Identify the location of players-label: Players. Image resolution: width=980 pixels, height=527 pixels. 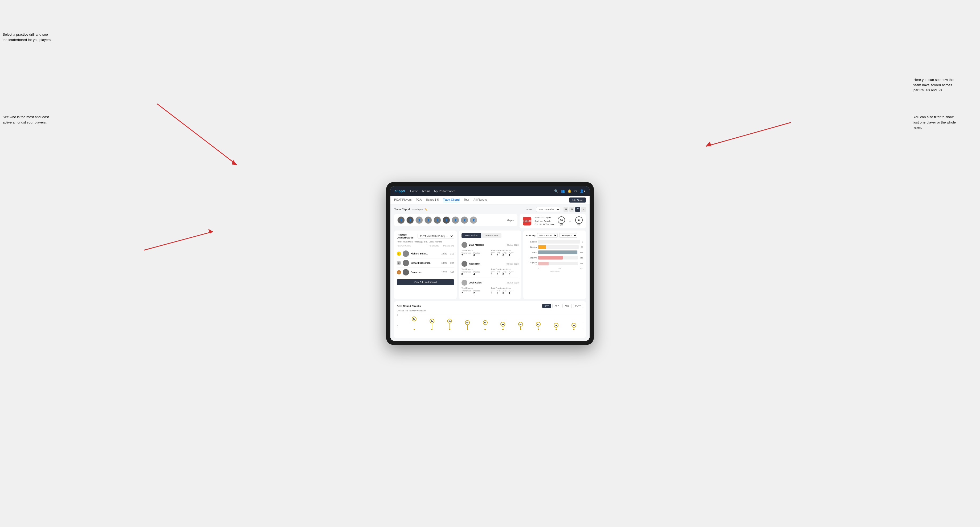
(511, 221).